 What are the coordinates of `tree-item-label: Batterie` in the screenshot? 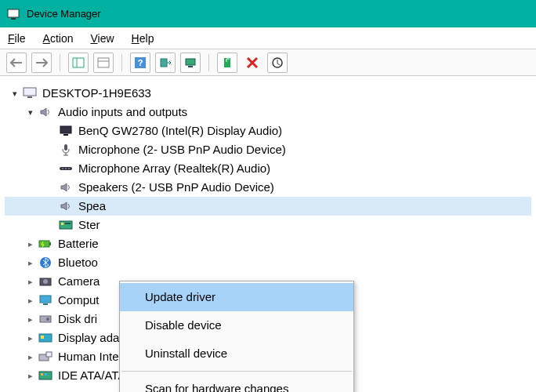 It's located at (78, 244).